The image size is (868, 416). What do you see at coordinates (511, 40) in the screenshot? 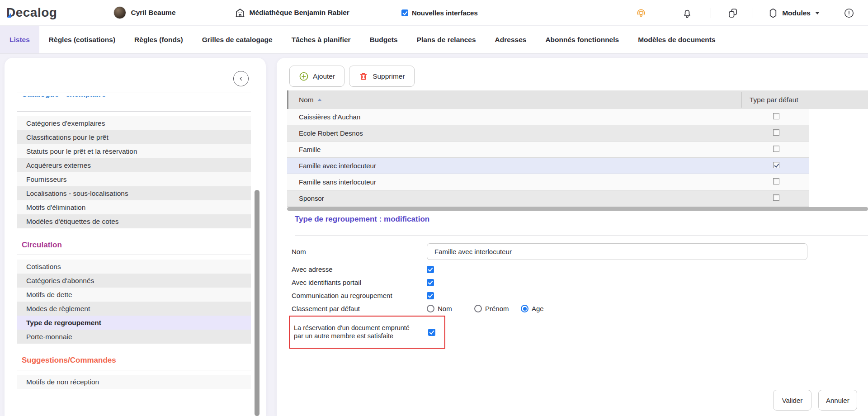
I see `tab-adresses: Adresses` at bounding box center [511, 40].